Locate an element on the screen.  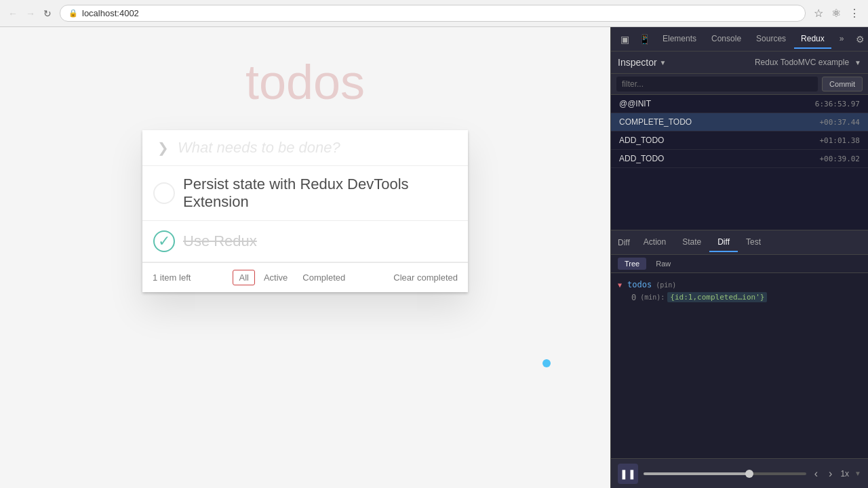
filter-active: Active is located at coordinates (275, 278).